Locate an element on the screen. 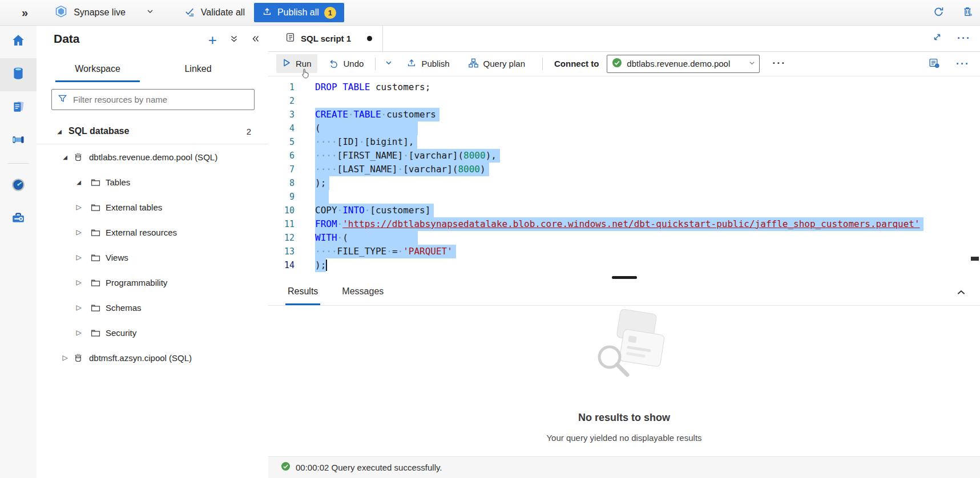 The height and width of the screenshot is (478, 980). code-line-3: 3CREATE·TABLE·customers is located at coordinates (624, 115).